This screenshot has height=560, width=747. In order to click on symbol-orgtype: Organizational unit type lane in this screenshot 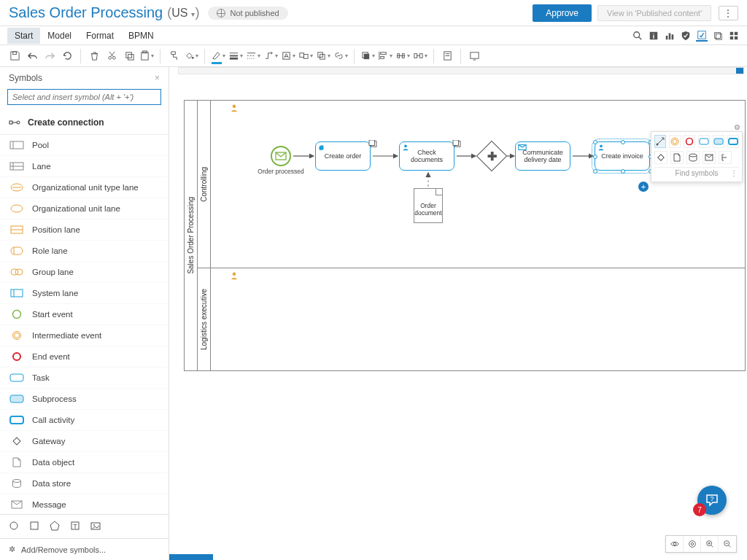, I will do `click(85, 188)`.